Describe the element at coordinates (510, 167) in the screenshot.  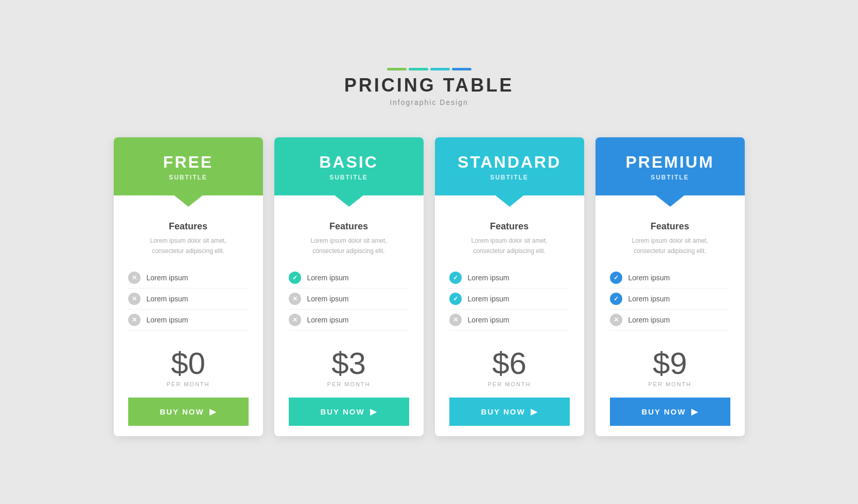
I see `card-header-standard: STANDARD SUBTITLE` at that location.